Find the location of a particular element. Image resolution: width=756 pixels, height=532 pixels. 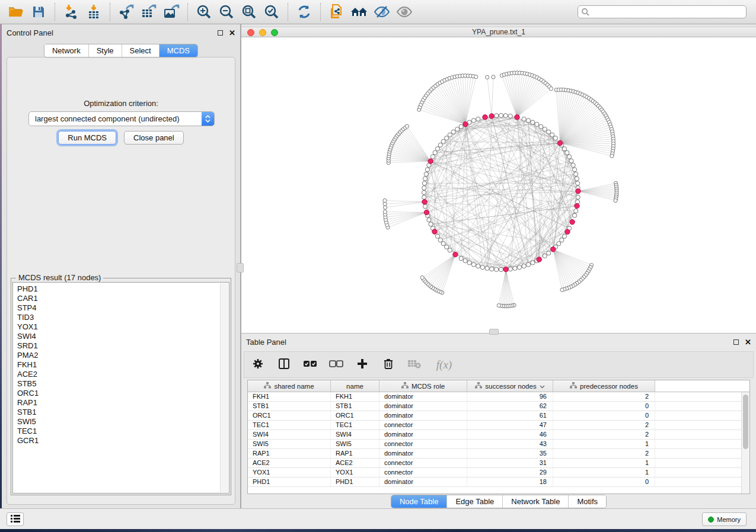

mcds-result-item: SWI5 is located at coordinates (117, 422).